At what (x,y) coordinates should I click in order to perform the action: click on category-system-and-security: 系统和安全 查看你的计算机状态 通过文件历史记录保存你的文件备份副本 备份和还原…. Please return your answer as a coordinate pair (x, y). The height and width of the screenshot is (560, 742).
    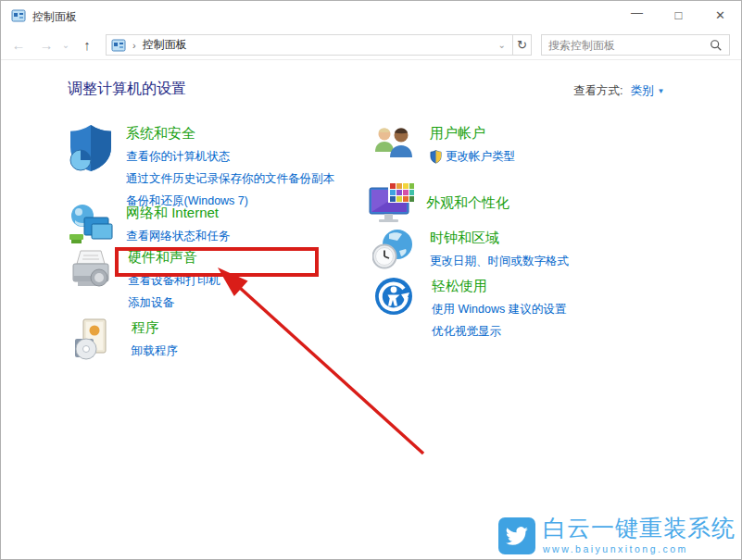
    Looking at the image, I should click on (202, 169).